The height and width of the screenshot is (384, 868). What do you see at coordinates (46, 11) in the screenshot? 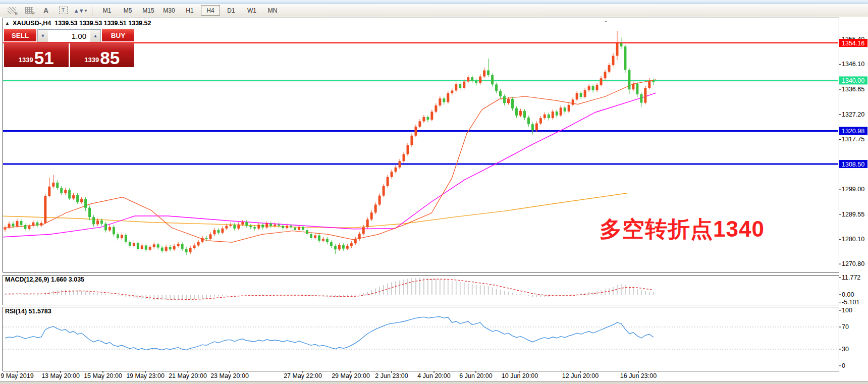
I see `letter-a-glyph: A` at bounding box center [46, 11].